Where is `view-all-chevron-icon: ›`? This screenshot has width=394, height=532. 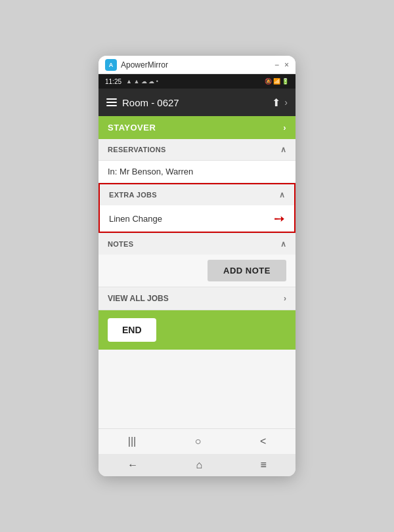 view-all-chevron-icon: › is located at coordinates (285, 298).